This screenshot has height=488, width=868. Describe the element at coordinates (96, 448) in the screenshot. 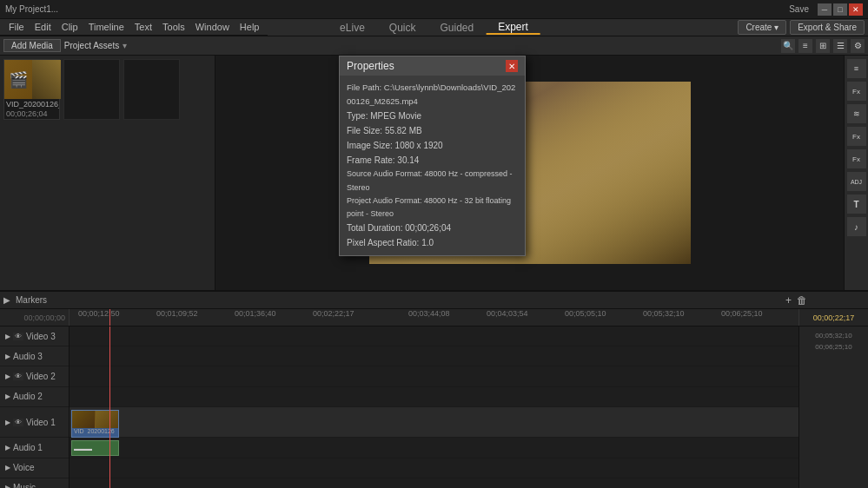

I see `audio-clip-1: ▬▬▬` at that location.